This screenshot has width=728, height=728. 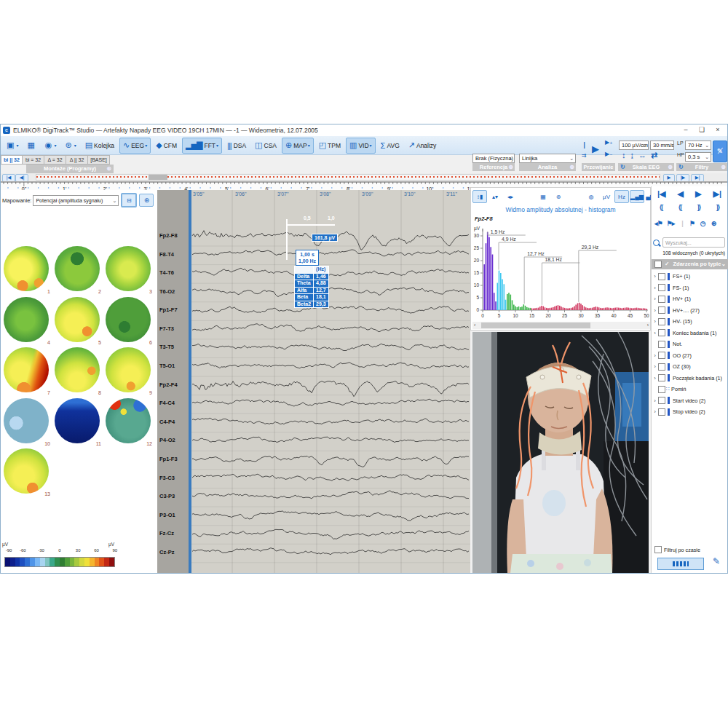 What do you see at coordinates (77, 160) in the screenshot?
I see `montage-tab-4: Δ || 32` at bounding box center [77, 160].